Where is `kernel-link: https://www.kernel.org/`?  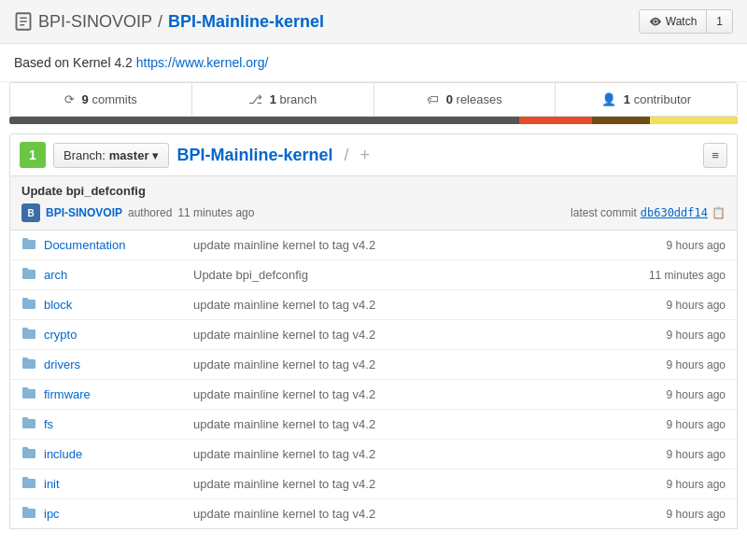 kernel-link: https://www.kernel.org/ is located at coordinates (203, 63).